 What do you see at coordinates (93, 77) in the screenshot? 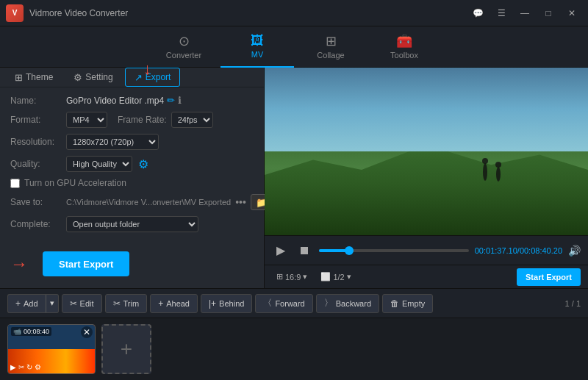
I see `sub-tab-setting: ⚙ Setting` at bounding box center [93, 77].